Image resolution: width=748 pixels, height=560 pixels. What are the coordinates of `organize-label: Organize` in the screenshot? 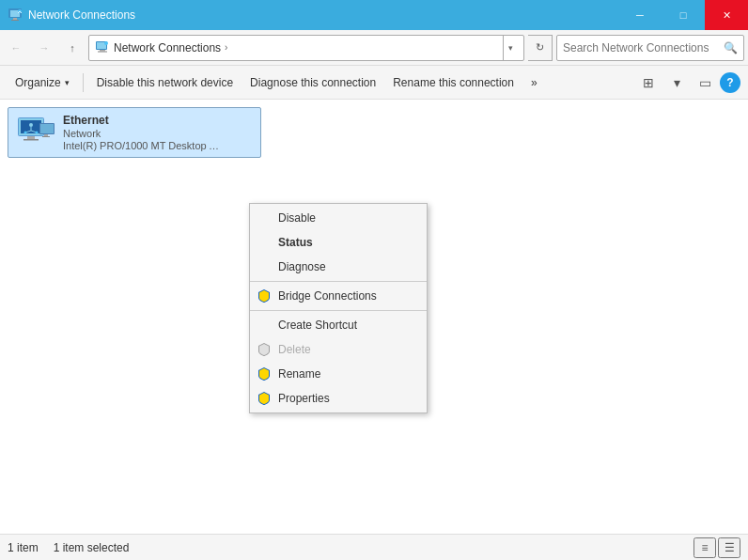 It's located at (38, 83).